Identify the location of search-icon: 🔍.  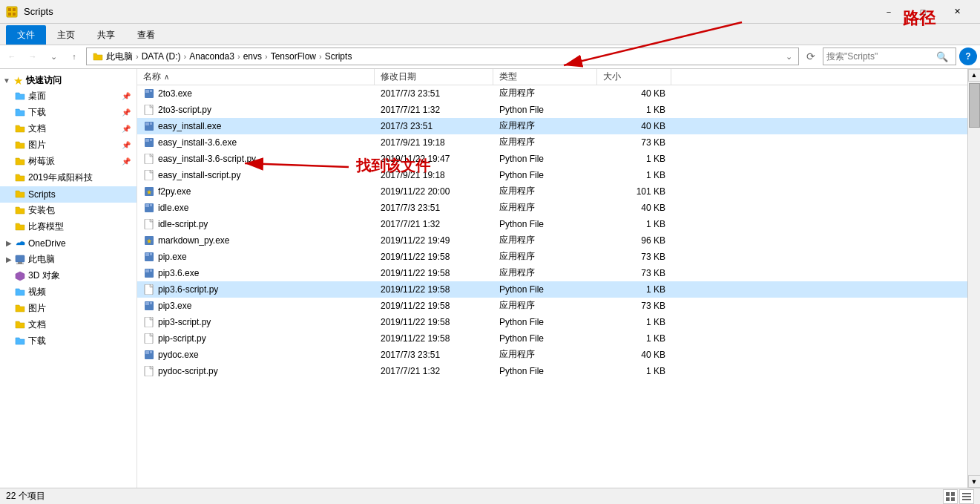
(942, 56).